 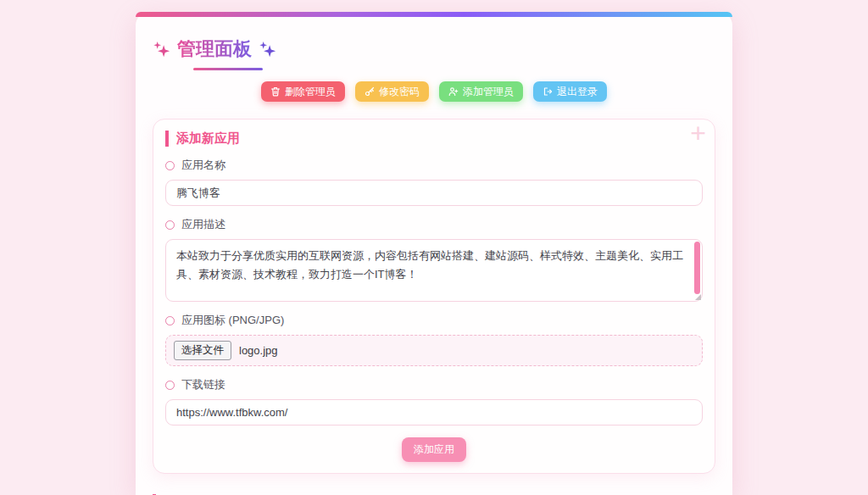 What do you see at coordinates (453, 92) in the screenshot?
I see `user-plus-icon` at bounding box center [453, 92].